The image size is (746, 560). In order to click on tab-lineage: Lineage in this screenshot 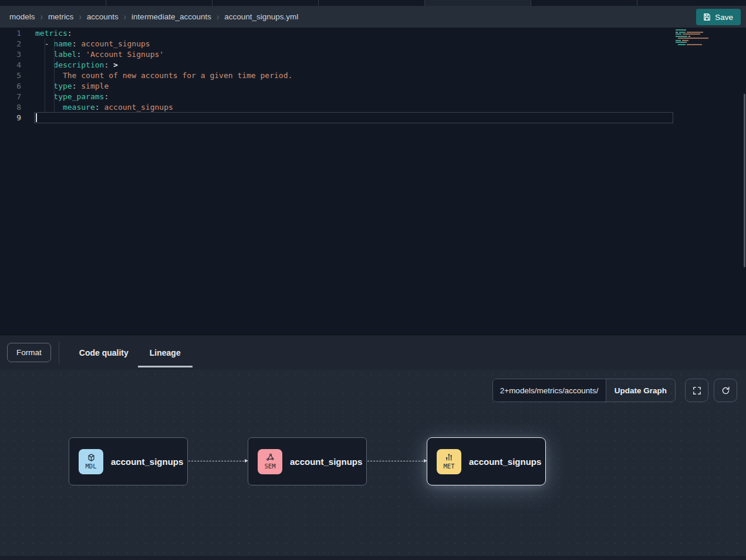, I will do `click(166, 353)`.